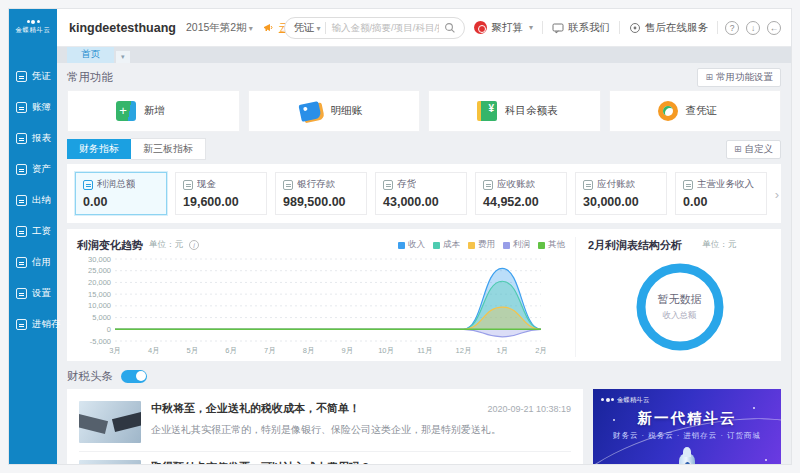 Image resolution: width=800 pixels, height=473 pixels. Describe the element at coordinates (424, 194) in the screenshot. I see `kpi-panel: 利润总额0.00 现金19,600.00 银行存款989,500.00 存货43…` at that location.